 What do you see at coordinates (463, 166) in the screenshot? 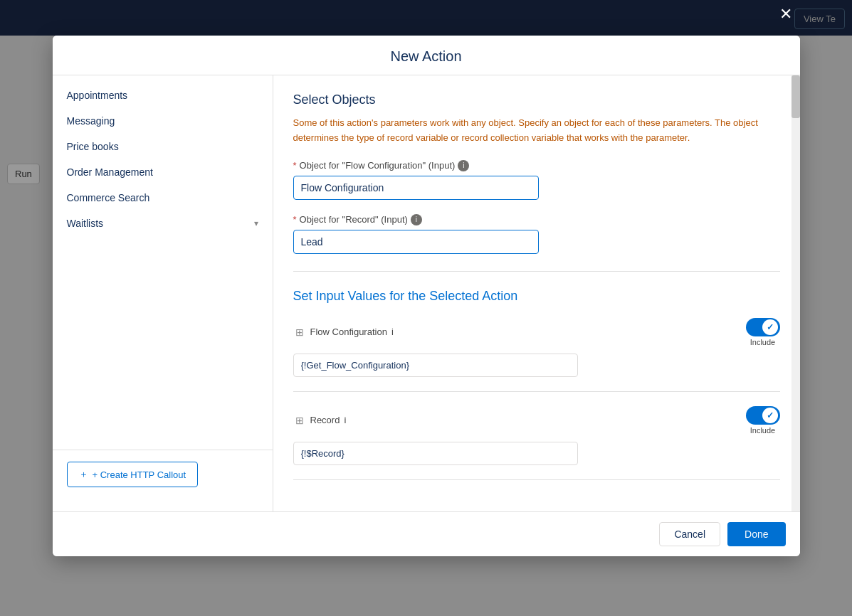
I see `flow-config-info-icon: i` at bounding box center [463, 166].